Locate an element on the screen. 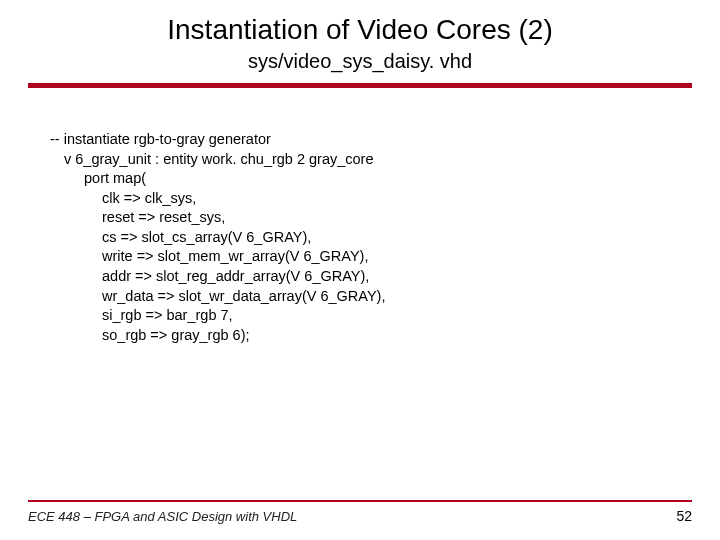 The height and width of the screenshot is (540, 720). code-line: addr => slot_reg_addr_array(V 6_GRAY), is located at coordinates (385, 277).